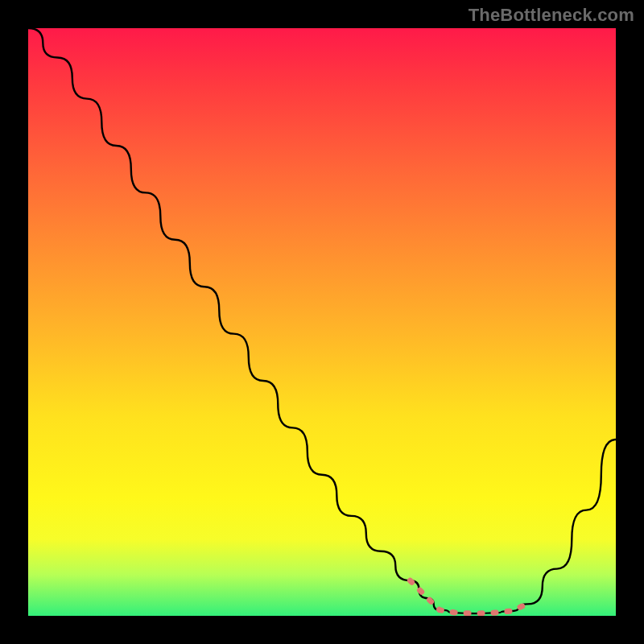 This screenshot has width=644, height=644. I want to click on curve-highlight-dots, so click(469, 597).